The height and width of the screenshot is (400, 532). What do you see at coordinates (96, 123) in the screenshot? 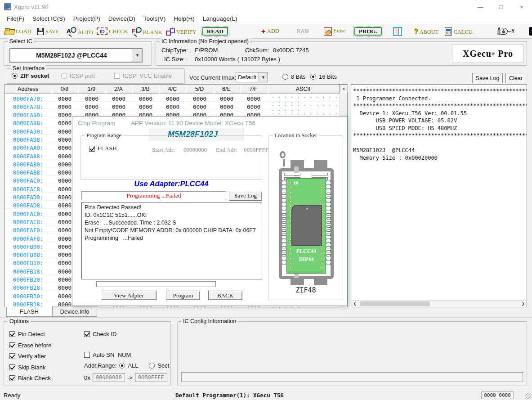
I see `dialog-title: Chip Program` at bounding box center [96, 123].